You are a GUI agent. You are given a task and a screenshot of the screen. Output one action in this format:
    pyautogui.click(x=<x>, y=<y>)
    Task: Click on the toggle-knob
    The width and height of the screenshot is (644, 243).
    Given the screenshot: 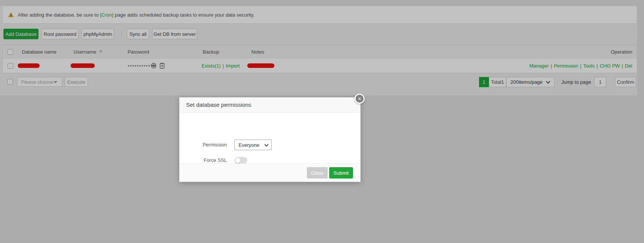 What is the action you would take?
    pyautogui.click(x=238, y=160)
    